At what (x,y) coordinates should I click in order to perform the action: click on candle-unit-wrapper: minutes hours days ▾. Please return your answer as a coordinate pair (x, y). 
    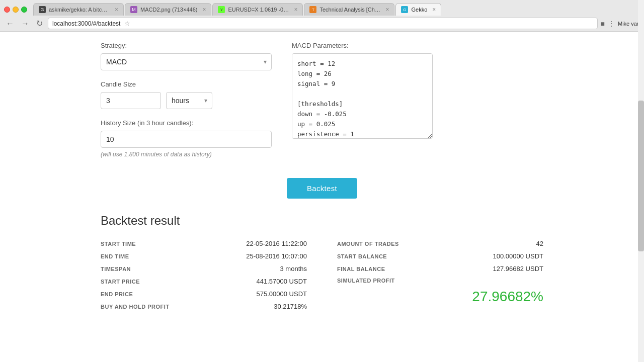
    Looking at the image, I should click on (189, 101).